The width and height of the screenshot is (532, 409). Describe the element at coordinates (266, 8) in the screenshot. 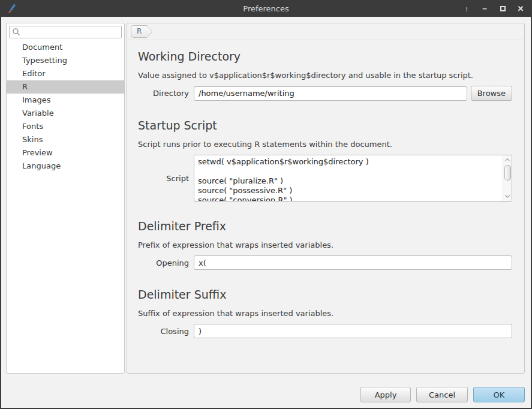

I see `titlebar: Preferences ↑ − ✕` at that location.